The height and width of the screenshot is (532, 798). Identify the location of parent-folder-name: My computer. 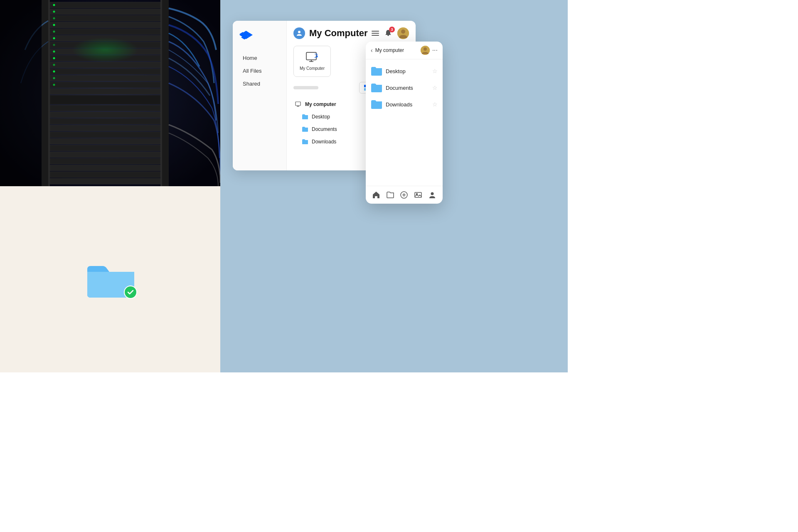
(337, 104).